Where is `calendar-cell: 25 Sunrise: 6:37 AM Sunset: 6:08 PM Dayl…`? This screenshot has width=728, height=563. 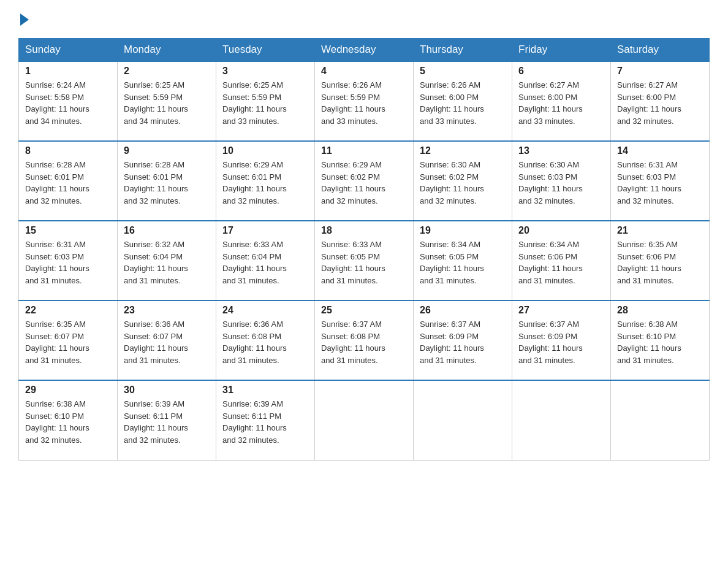
calendar-cell: 25 Sunrise: 6:37 AM Sunset: 6:08 PM Dayl… is located at coordinates (364, 340).